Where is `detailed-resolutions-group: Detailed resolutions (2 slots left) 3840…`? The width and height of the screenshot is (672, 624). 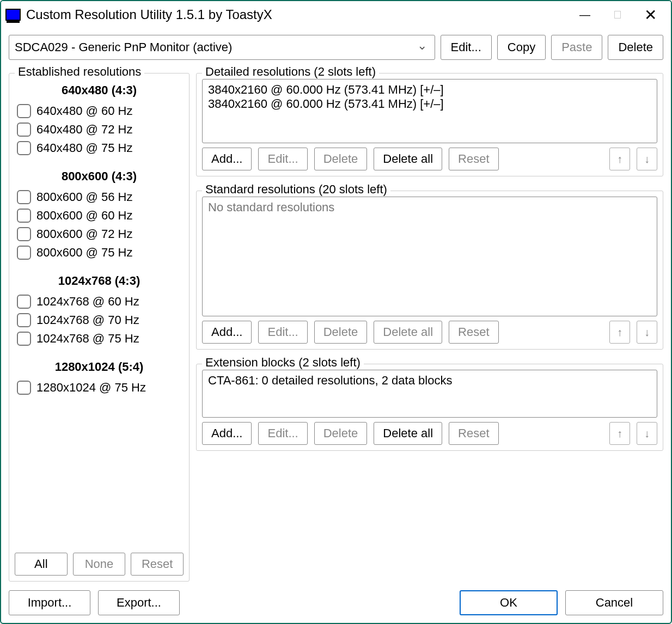 detailed-resolutions-group: Detailed resolutions (2 slots left) 3840… is located at coordinates (430, 125).